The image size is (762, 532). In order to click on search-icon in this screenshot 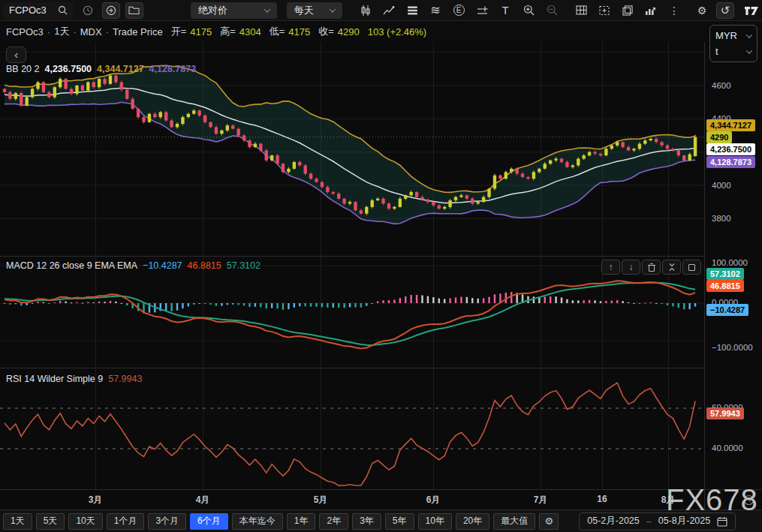, I will do `click(63, 11)`.